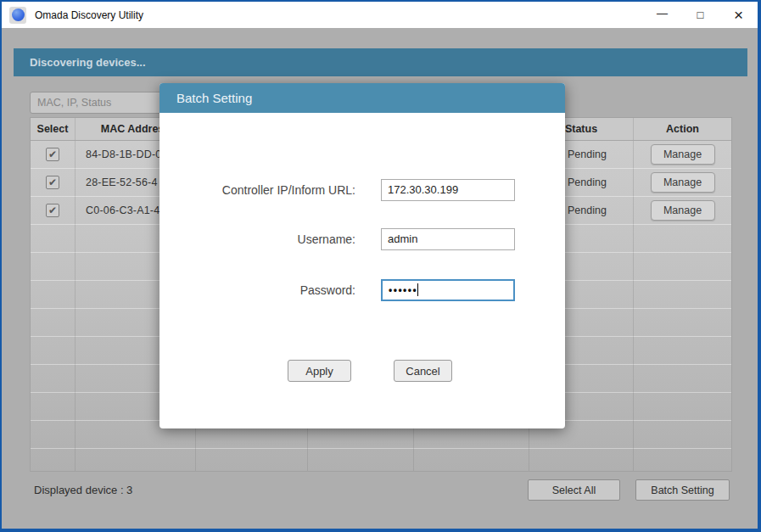 The height and width of the screenshot is (532, 761). What do you see at coordinates (83, 490) in the screenshot?
I see `displayed-device-count: Displayed device : 3` at bounding box center [83, 490].